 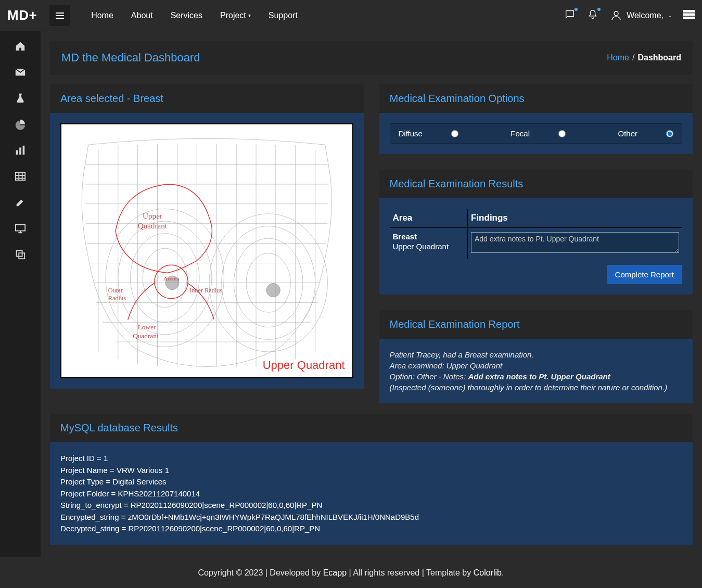 What do you see at coordinates (645, 16) in the screenshot?
I see `welcome-text: Welcome,` at bounding box center [645, 16].